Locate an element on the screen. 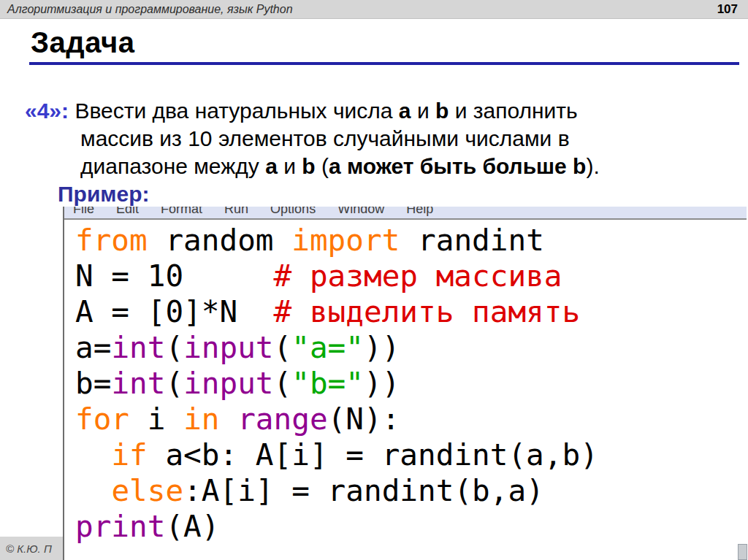  task-line-1: «4»: Ввести два натуральных числа a и b … is located at coordinates (313, 111).